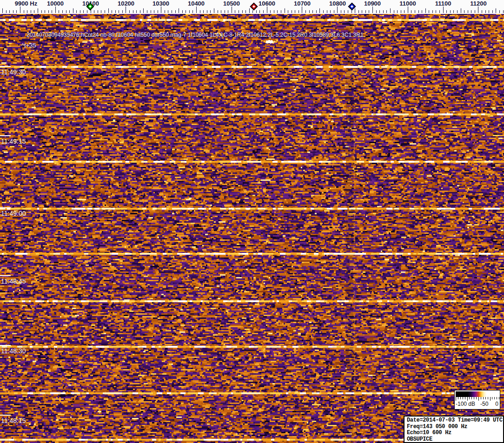  I want to click on colorbar-ticks, so click(477, 399).